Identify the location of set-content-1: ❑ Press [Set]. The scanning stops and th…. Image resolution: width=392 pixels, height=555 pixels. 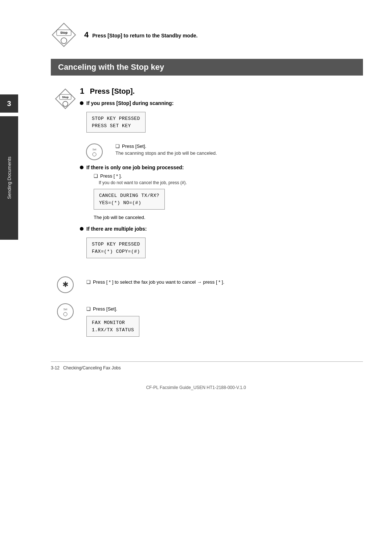
(236, 149).